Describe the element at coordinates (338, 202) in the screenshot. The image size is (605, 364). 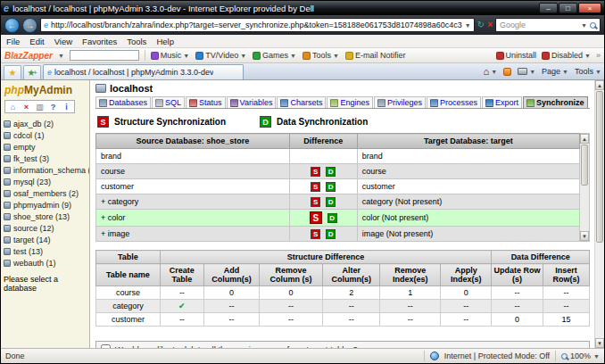
I see `diff-row: + categorySDcategory (Not present)` at that location.